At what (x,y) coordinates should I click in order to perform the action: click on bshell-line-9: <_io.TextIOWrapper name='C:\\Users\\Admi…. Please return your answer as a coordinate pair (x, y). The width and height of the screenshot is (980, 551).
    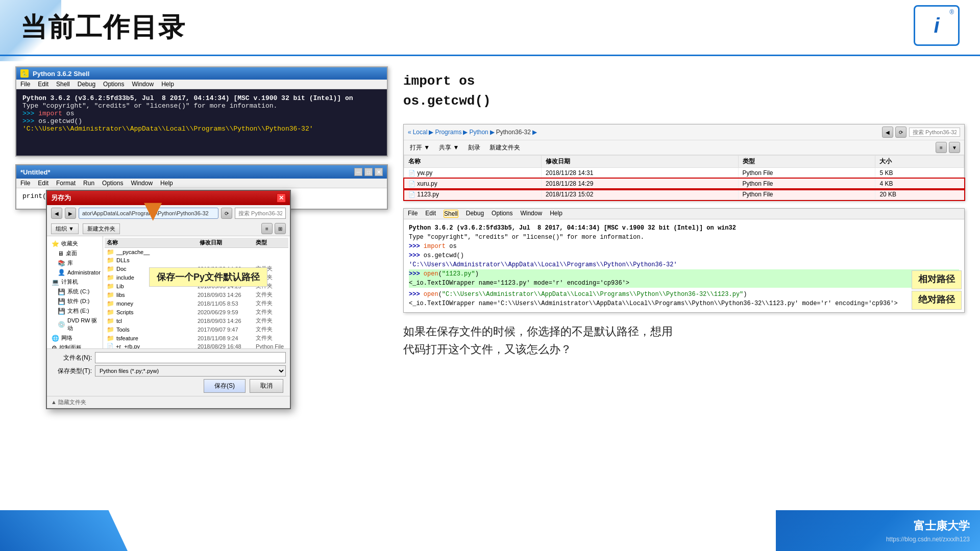
    Looking at the image, I should click on (684, 304).